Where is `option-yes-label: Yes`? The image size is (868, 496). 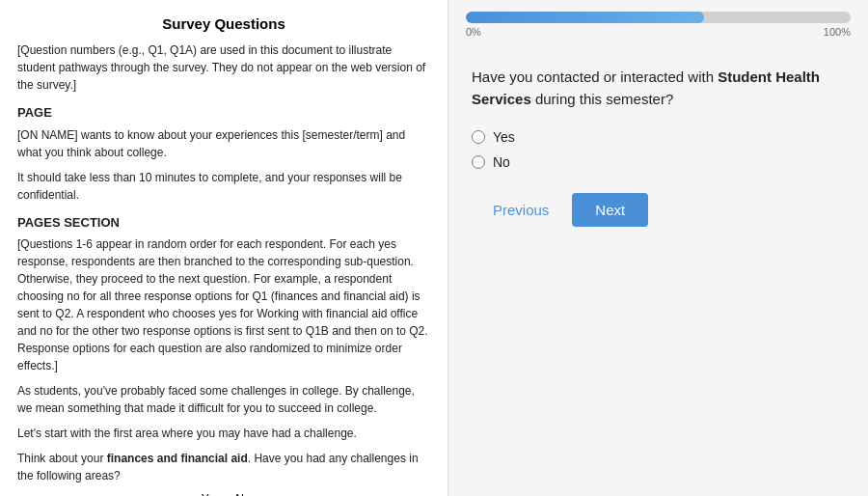
option-yes-label: Yes is located at coordinates (503, 137).